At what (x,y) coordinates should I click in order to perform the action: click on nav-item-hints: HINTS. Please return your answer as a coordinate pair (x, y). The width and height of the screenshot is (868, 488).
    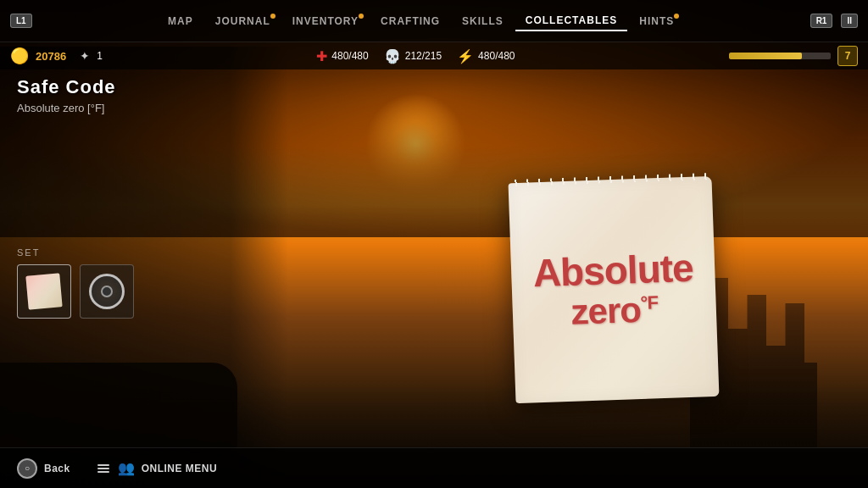
    Looking at the image, I should click on (656, 21).